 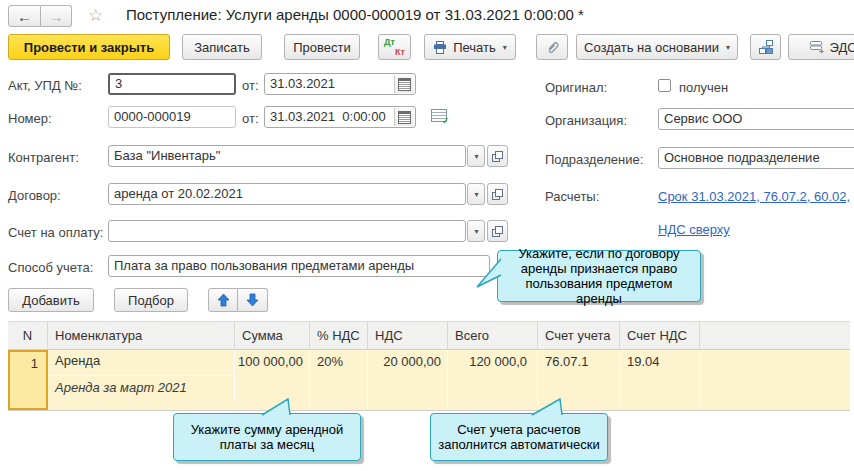 I want to click on cell-vat-account: 19.04, so click(x=660, y=378).